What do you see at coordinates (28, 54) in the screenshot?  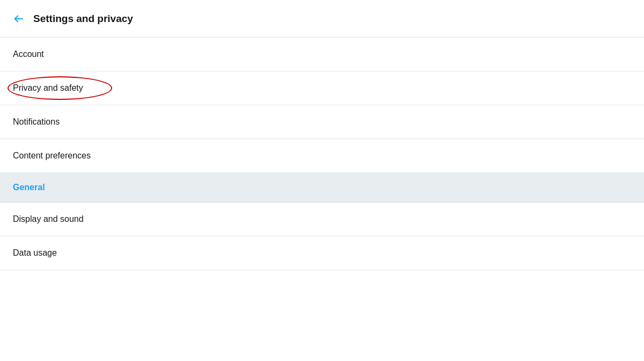 I see `account-label: Account` at bounding box center [28, 54].